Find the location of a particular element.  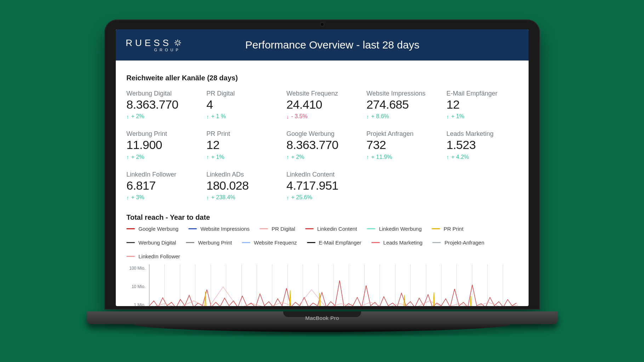

legend-item: Linkedin Werbung is located at coordinates (394, 229).